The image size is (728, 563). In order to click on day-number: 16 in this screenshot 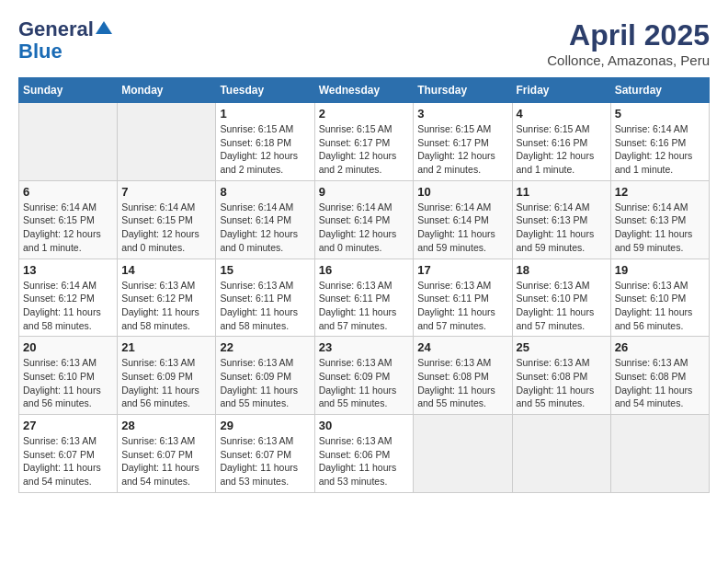, I will do `click(364, 270)`.